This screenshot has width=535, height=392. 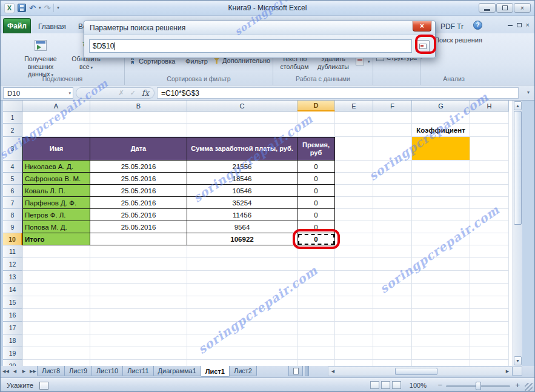 What do you see at coordinates (338, 93) in the screenshot?
I see `formula-input: =C10*$G$3` at bounding box center [338, 93].